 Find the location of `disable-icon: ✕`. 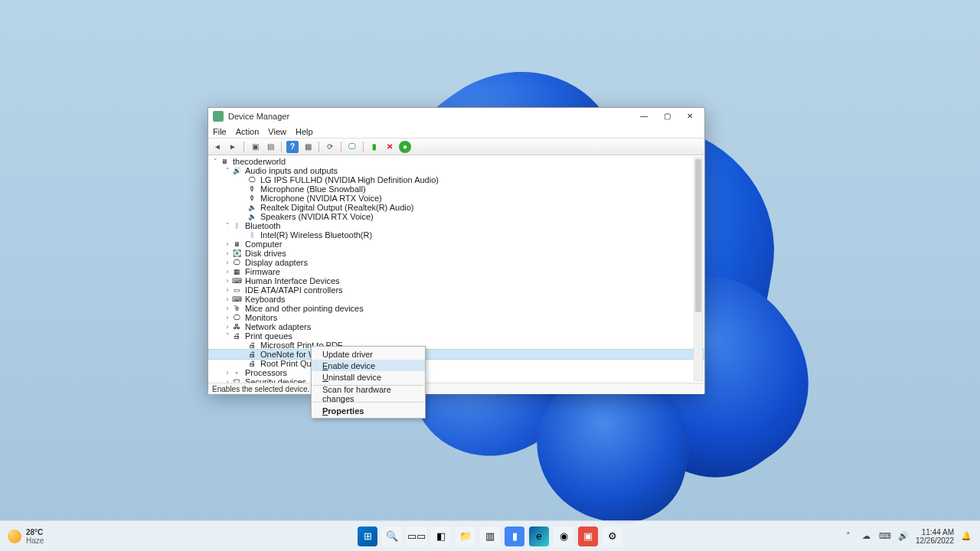

disable-icon: ✕ is located at coordinates (390, 147).